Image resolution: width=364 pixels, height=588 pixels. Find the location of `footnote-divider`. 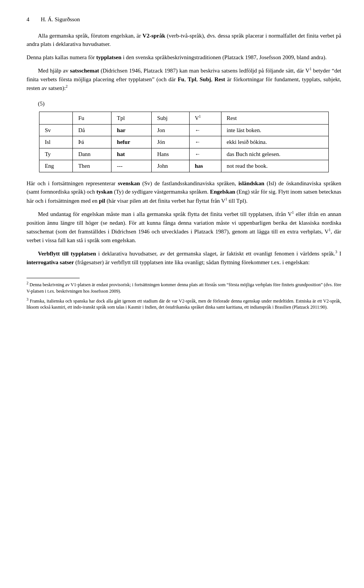

footnote-divider is located at coordinates (53, 278).